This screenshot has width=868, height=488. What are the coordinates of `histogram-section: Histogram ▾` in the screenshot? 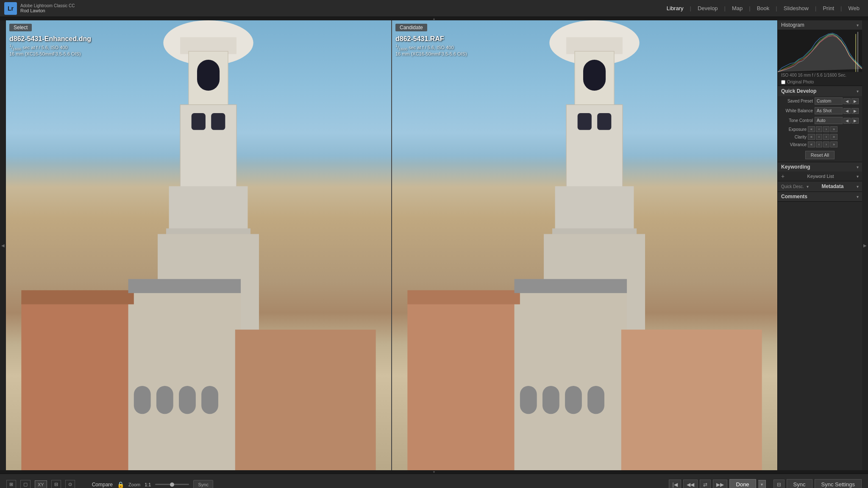 It's located at (820, 53).